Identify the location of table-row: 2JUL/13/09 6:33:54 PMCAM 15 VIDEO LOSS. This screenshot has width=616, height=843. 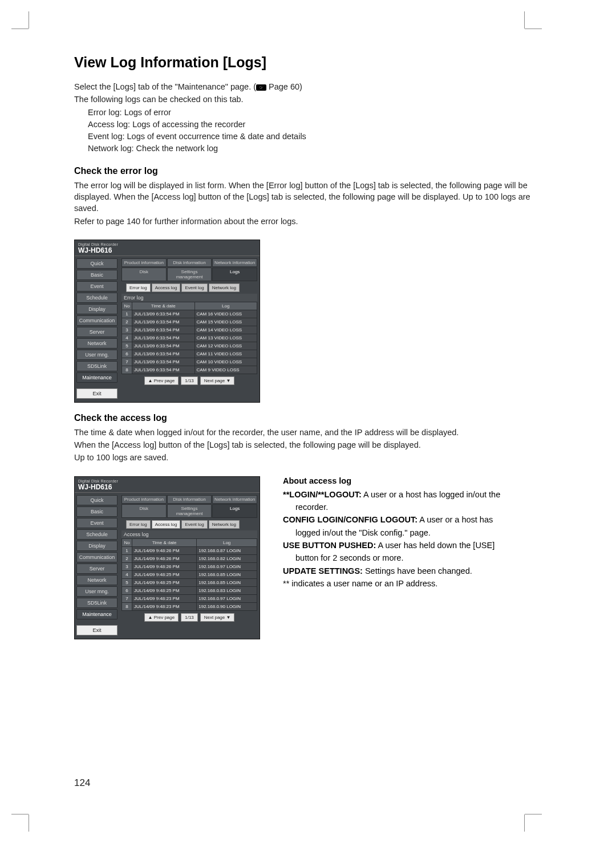
(189, 322).